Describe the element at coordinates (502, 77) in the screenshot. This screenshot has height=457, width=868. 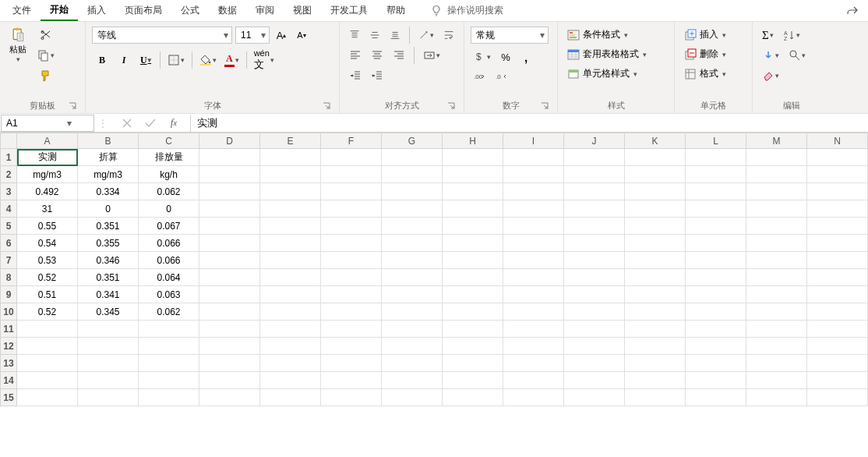
I see `decrease-decimal-button: .0` at that location.